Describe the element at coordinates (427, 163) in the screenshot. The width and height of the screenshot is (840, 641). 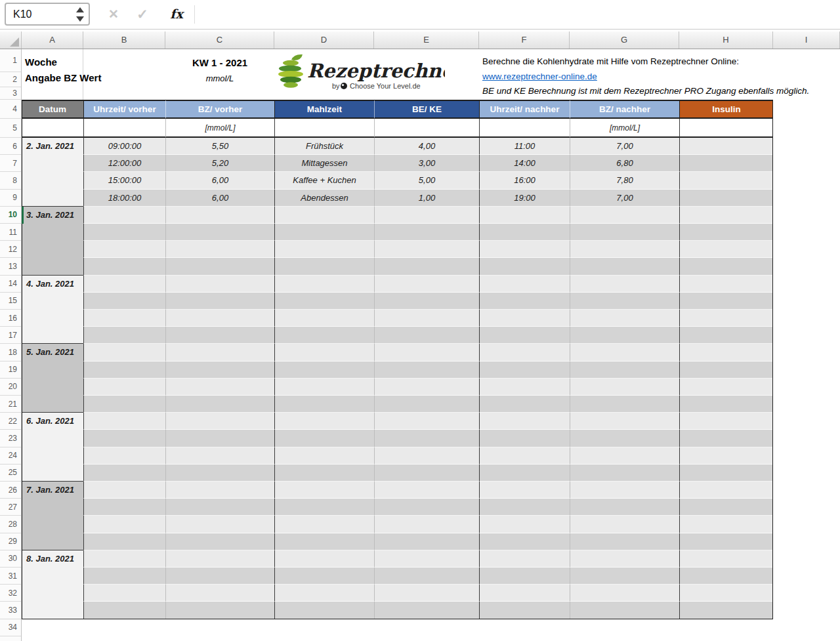
I see `cell-E7: 3,00` at that location.